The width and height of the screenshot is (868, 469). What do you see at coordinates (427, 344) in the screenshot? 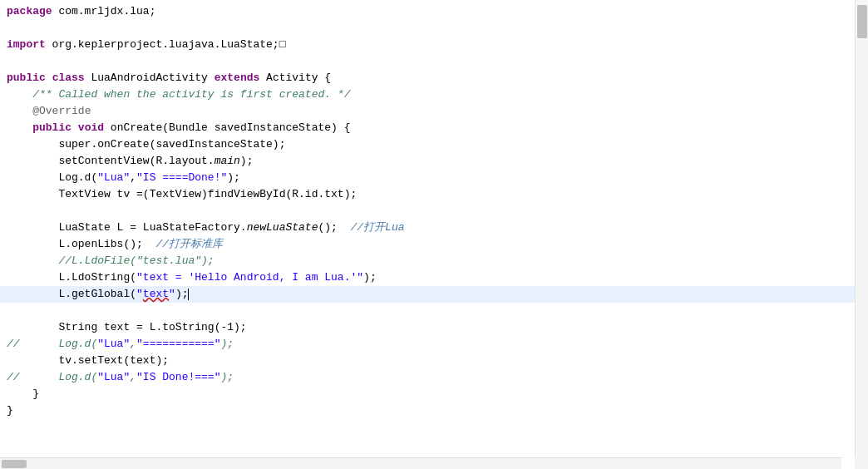
I see `code-line-21: // Log.d("Lua","===========");` at bounding box center [427, 344].